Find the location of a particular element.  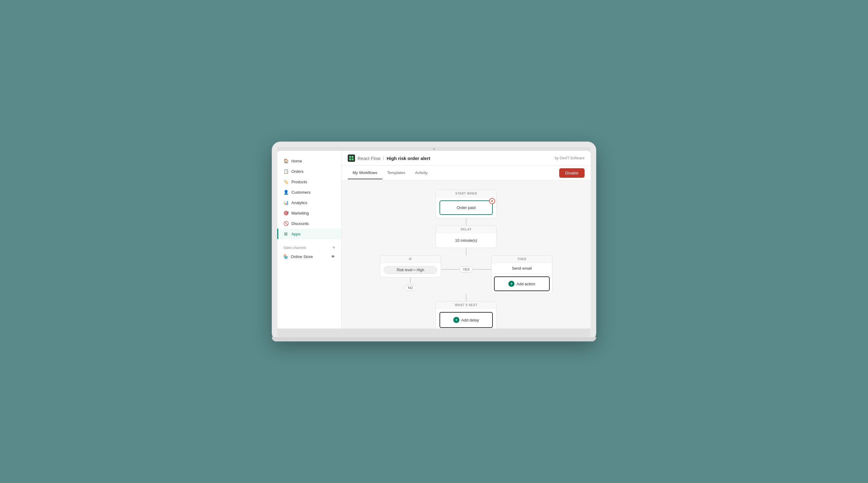

flow-wrapper: START WHEN Order paid ✕ is located at coordinates (466, 259).